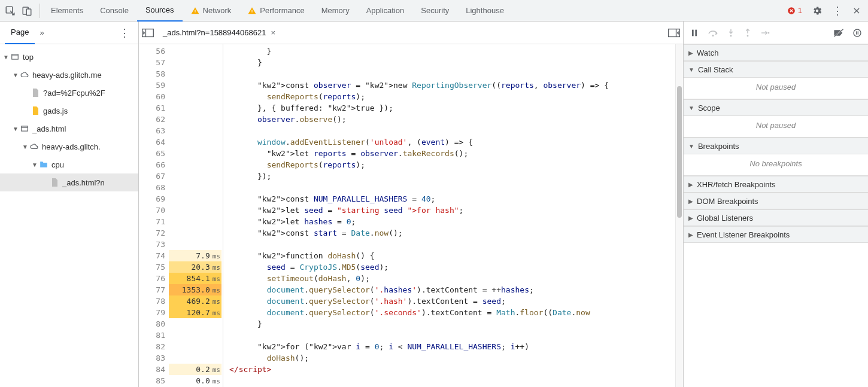 The width and height of the screenshot is (868, 387). I want to click on tree-file: gads.js, so click(69, 111).